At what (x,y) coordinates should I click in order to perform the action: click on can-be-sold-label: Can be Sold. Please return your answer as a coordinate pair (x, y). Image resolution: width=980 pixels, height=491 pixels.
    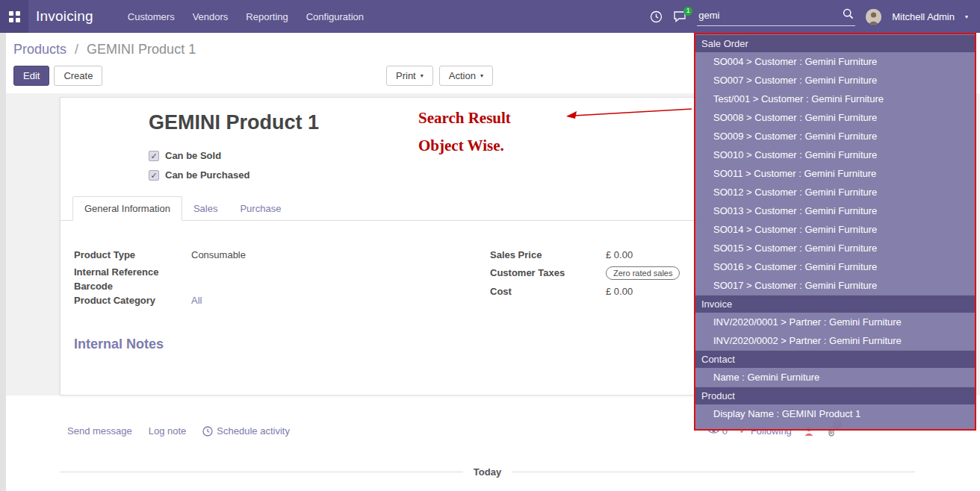
    Looking at the image, I should click on (193, 155).